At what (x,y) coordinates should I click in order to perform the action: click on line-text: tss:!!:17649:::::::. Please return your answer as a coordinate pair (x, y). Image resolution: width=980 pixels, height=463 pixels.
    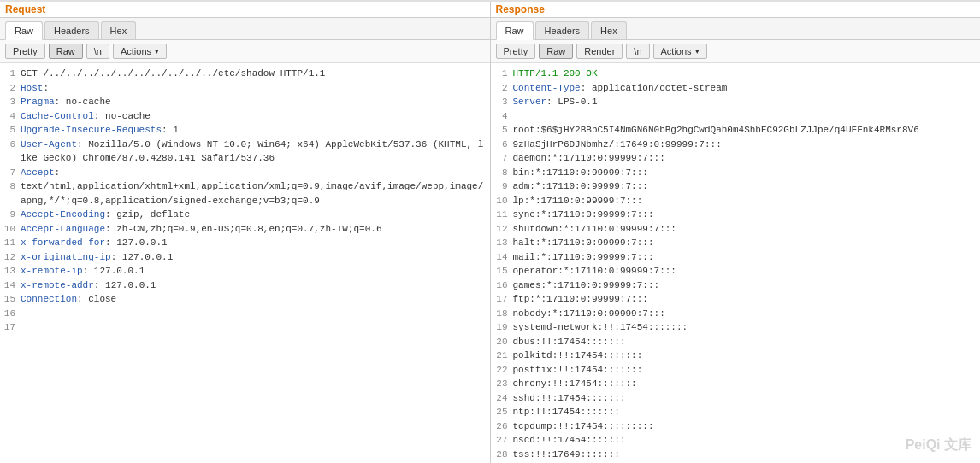
    Looking at the image, I should click on (746, 454).